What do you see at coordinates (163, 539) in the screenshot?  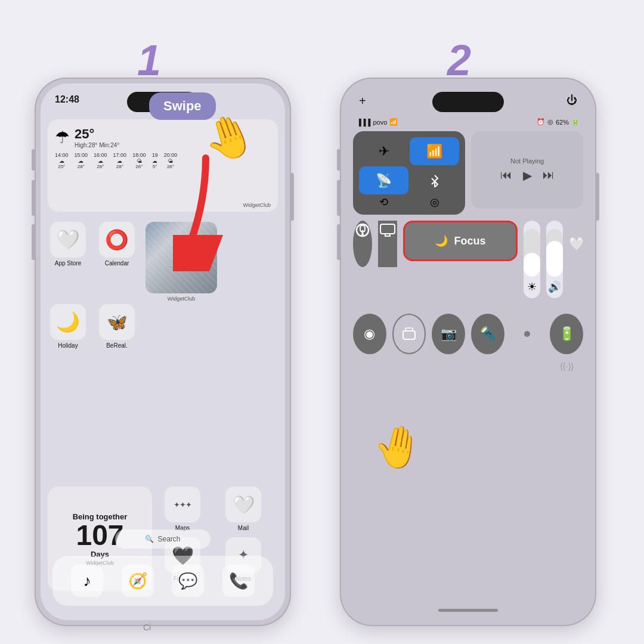 I see `search-bar: 🔍 Search` at bounding box center [163, 539].